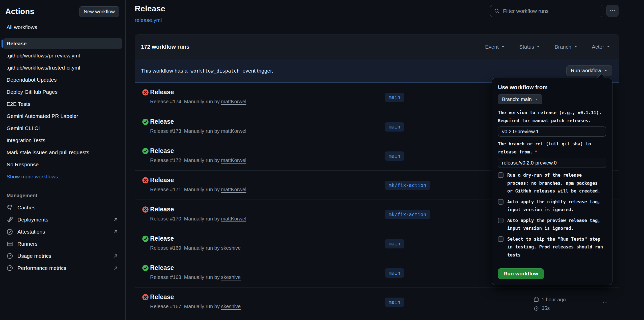  I want to click on runs-filter-dropdown: Actor, so click(601, 47).